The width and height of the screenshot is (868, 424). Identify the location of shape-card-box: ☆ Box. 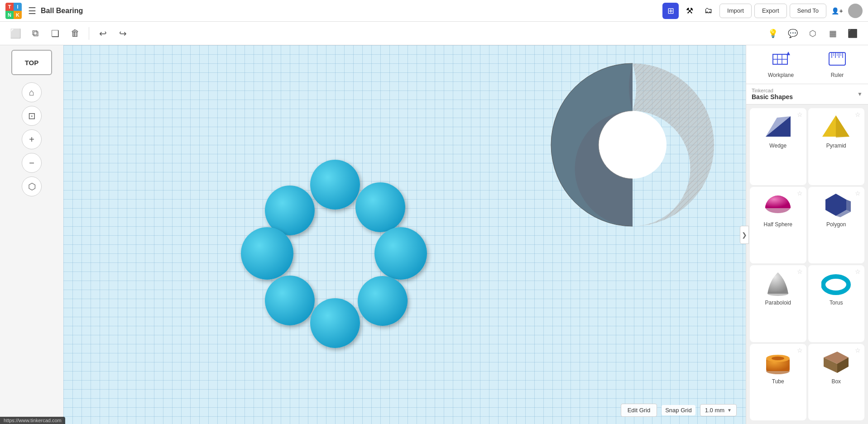
(837, 382).